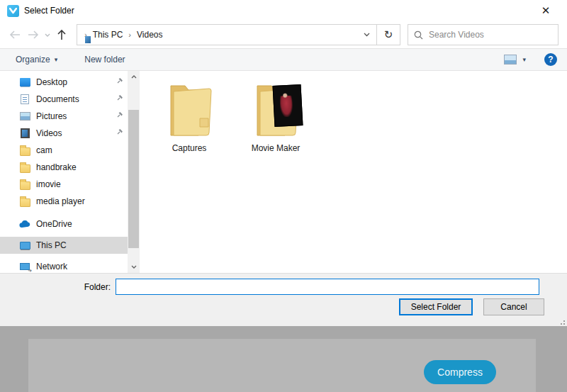 Image resolution: width=567 pixels, height=392 pixels. Describe the element at coordinates (25, 99) in the screenshot. I see `document-icon` at that location.